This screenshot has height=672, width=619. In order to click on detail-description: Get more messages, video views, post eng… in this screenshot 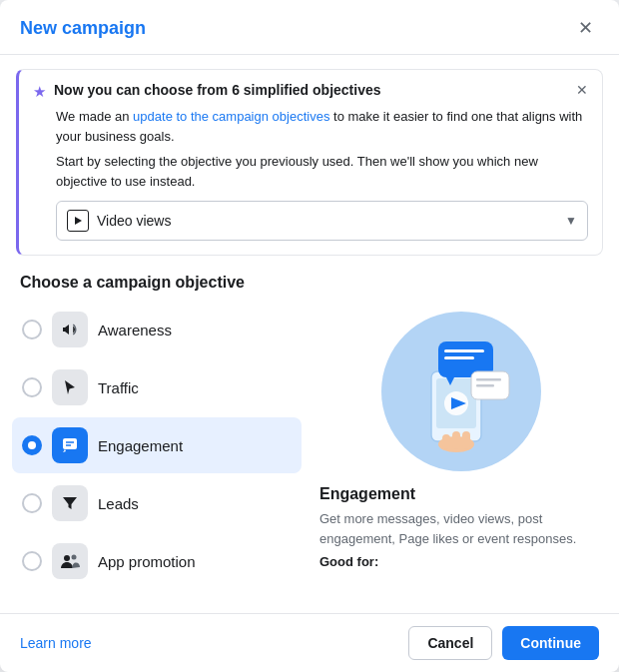, I will do `click(461, 529)`.